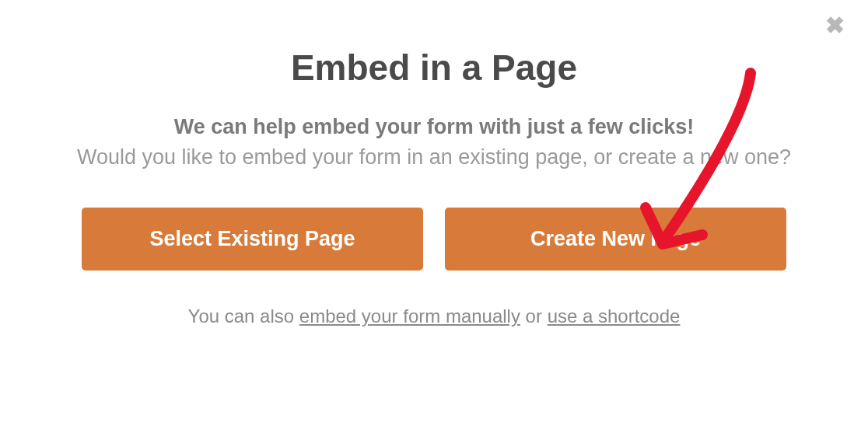 The width and height of the screenshot is (868, 433). What do you see at coordinates (252, 239) in the screenshot?
I see `select-existing-page-button: Select Existing Page` at bounding box center [252, 239].